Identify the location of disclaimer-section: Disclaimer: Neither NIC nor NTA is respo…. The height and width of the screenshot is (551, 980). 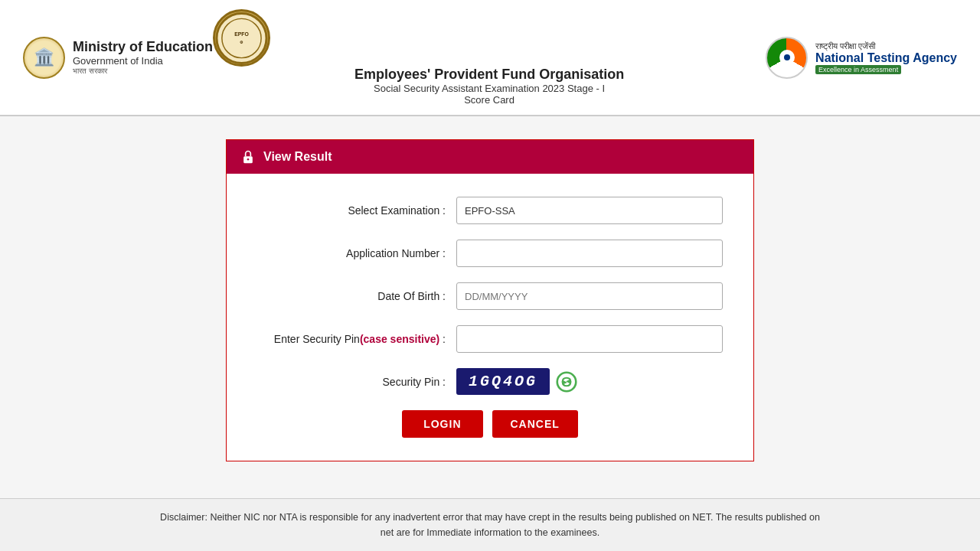
(490, 525).